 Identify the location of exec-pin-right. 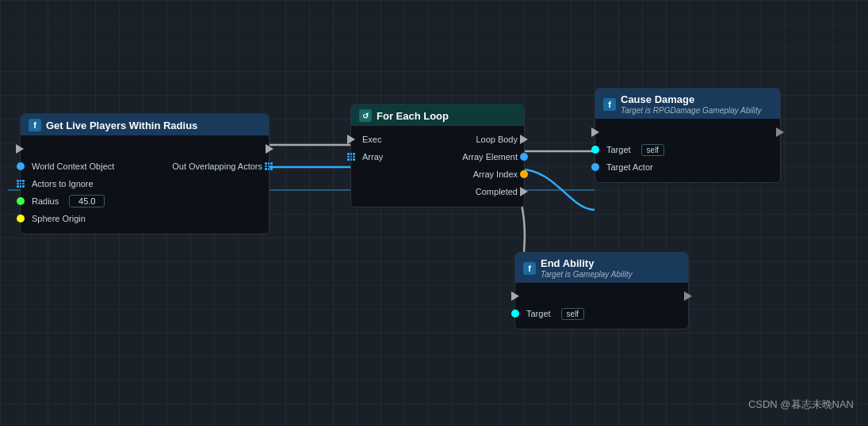
(270, 149).